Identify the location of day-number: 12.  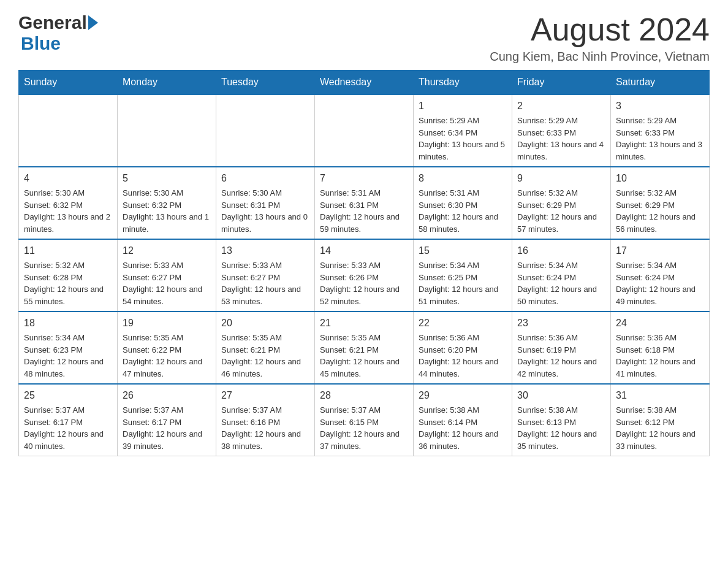
(167, 251).